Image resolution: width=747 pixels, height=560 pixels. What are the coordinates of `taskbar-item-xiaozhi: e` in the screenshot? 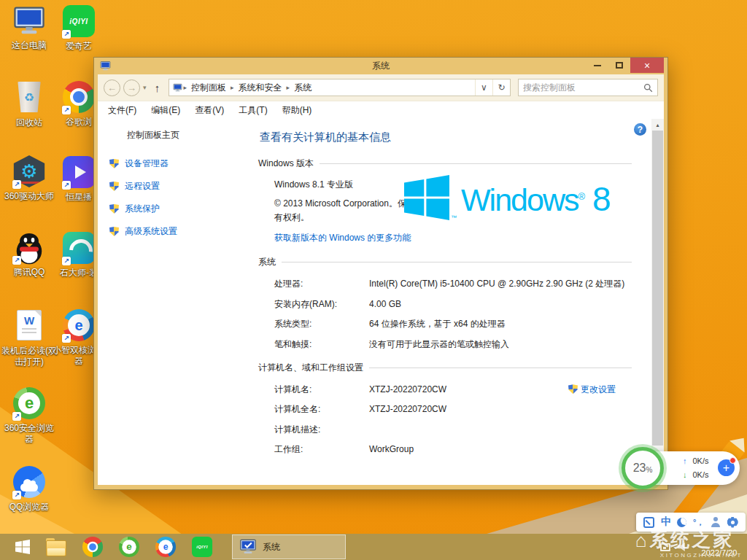 It's located at (166, 547).